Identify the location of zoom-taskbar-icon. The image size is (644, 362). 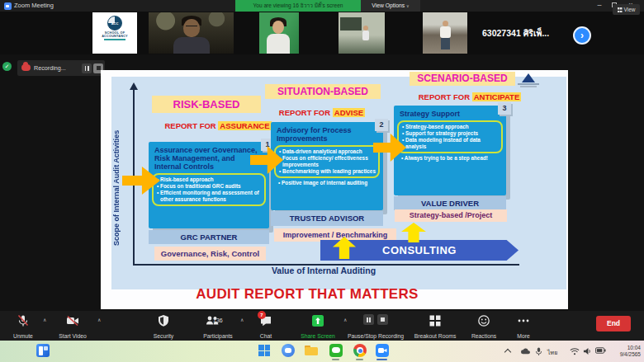
(382, 350).